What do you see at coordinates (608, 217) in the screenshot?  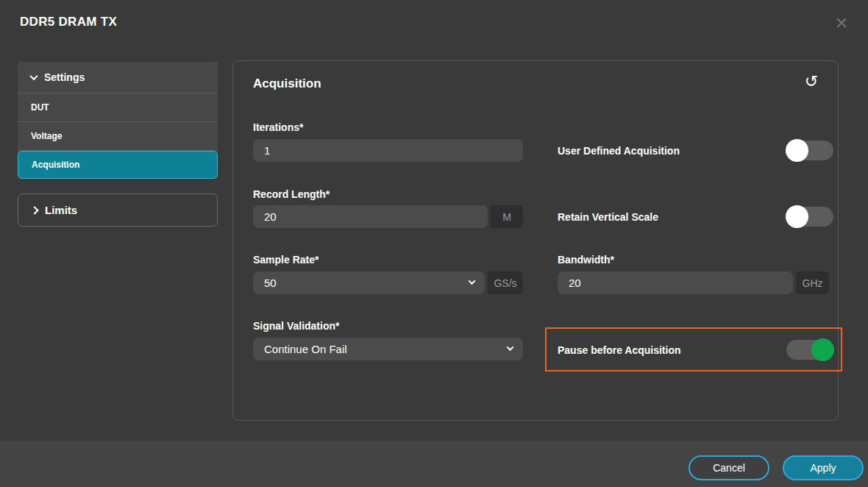 I see `retain-vertical-scale-label: Retain Vertical Scale` at bounding box center [608, 217].